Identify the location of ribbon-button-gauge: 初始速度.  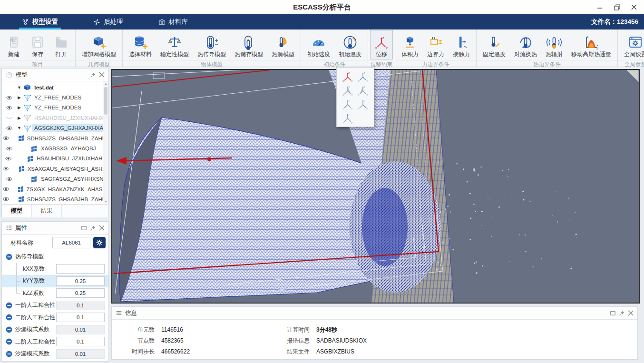
(319, 45).